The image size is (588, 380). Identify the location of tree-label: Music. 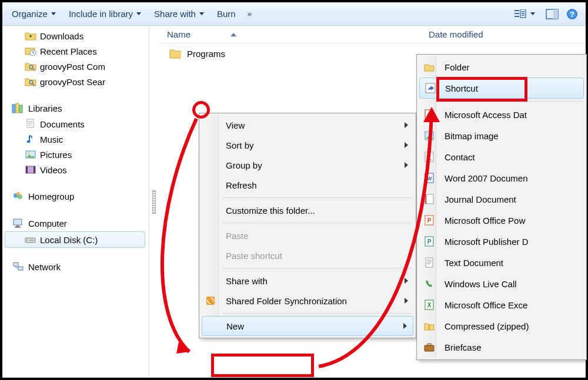
(52, 140).